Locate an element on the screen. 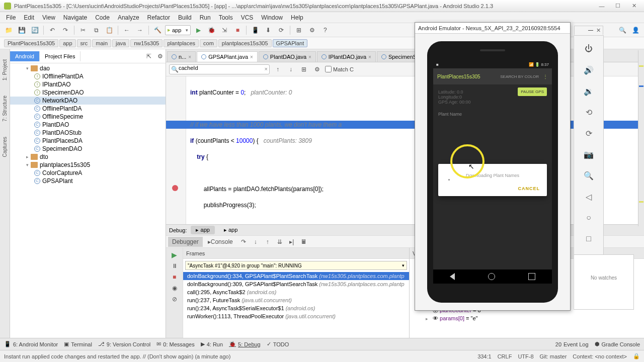  tree-item: COfflineSpecime is located at coordinates (88, 117).